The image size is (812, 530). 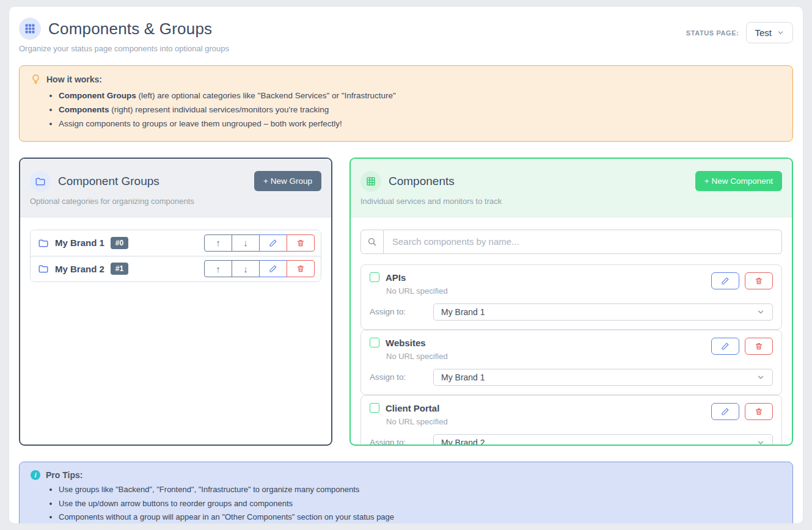 What do you see at coordinates (420, 110) in the screenshot?
I see `how-it-works-bullet: Components (right) represent individual …` at bounding box center [420, 110].